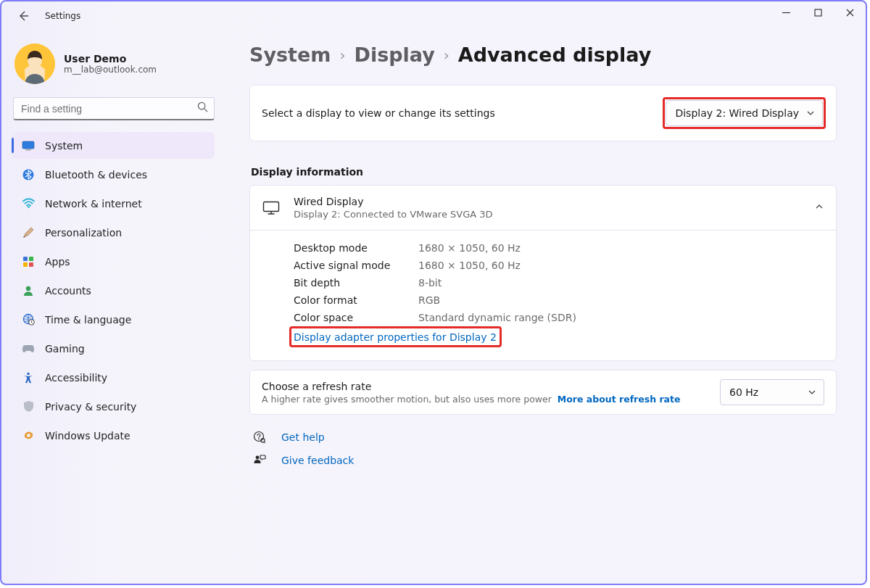  What do you see at coordinates (88, 436) in the screenshot?
I see `sidebar-item-label: Windows Update` at bounding box center [88, 436].